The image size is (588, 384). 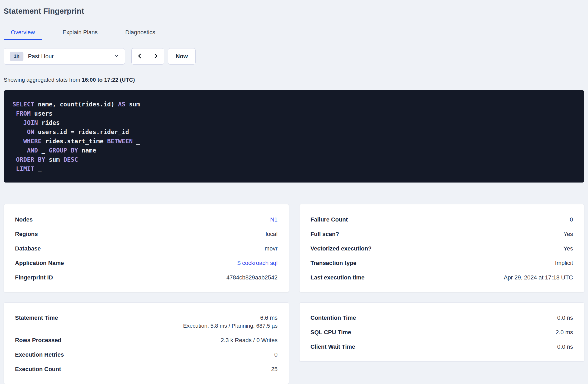 What do you see at coordinates (294, 114) in the screenshot?
I see `sql-line: FROM users` at bounding box center [294, 114].